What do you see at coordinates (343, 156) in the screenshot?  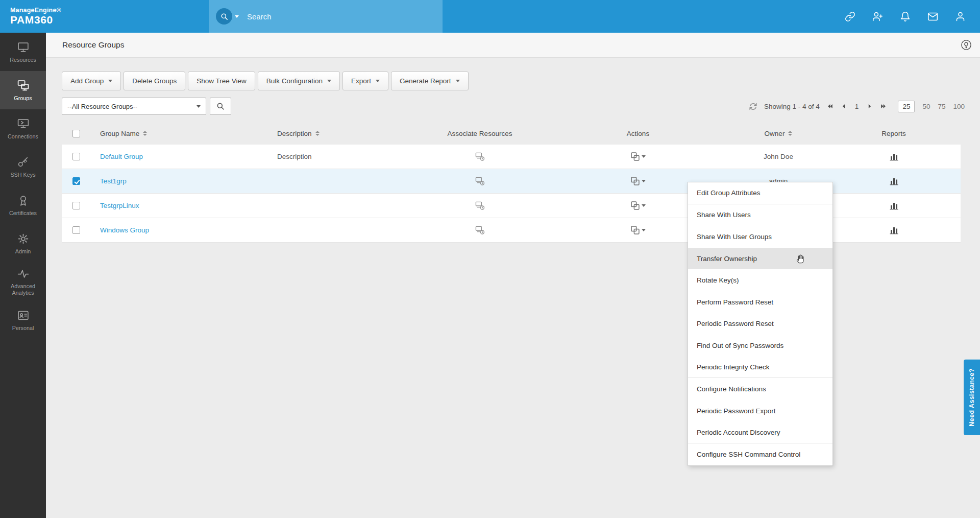 I see `row-description: Description` at bounding box center [343, 156].